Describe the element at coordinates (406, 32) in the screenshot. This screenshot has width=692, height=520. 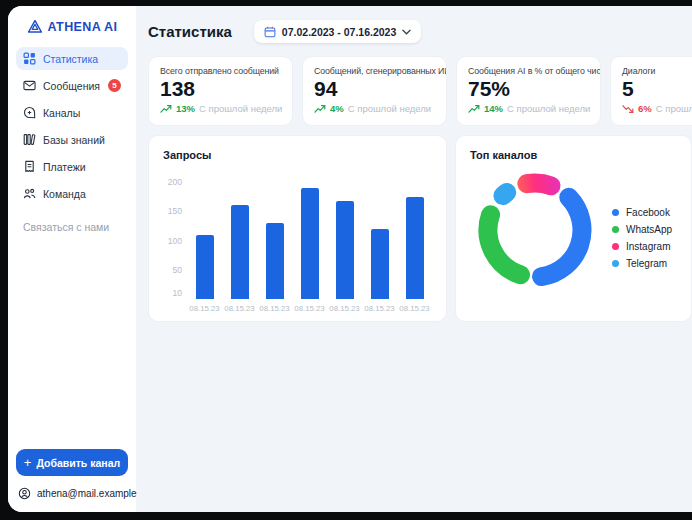
I see `chevron-down-icon` at that location.